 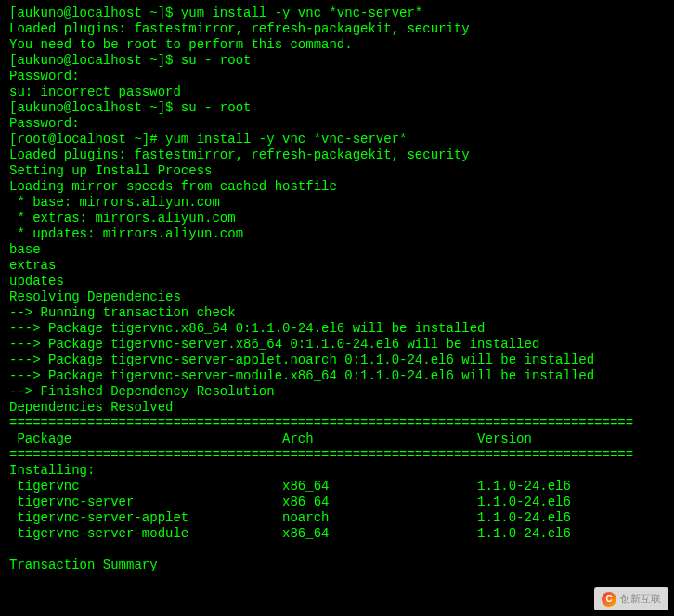 What do you see at coordinates (337, 408) in the screenshot?
I see `terminal-line: Dependencies Resolved` at bounding box center [337, 408].